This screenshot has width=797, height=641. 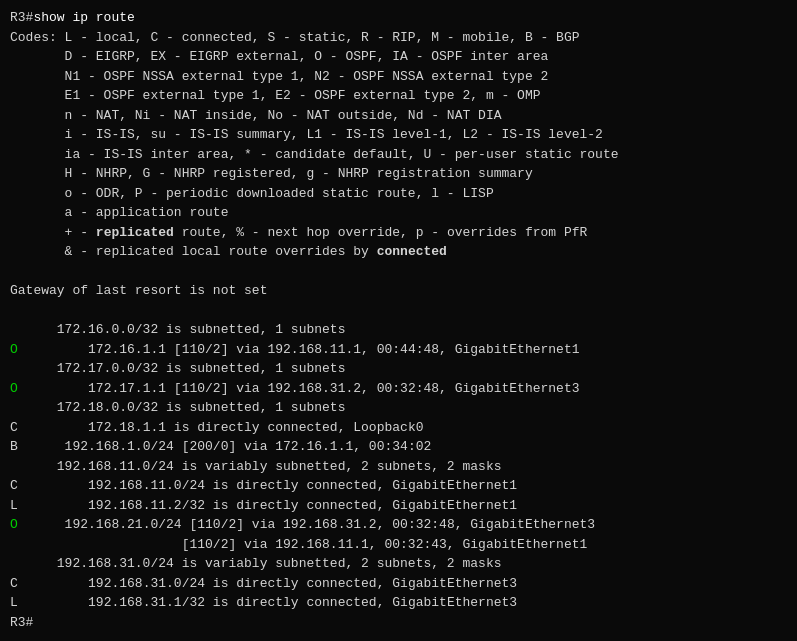 I want to click on route-connected-192-168-11: C 192.168.11.0/24 is directly connected,…, so click(x=398, y=486).